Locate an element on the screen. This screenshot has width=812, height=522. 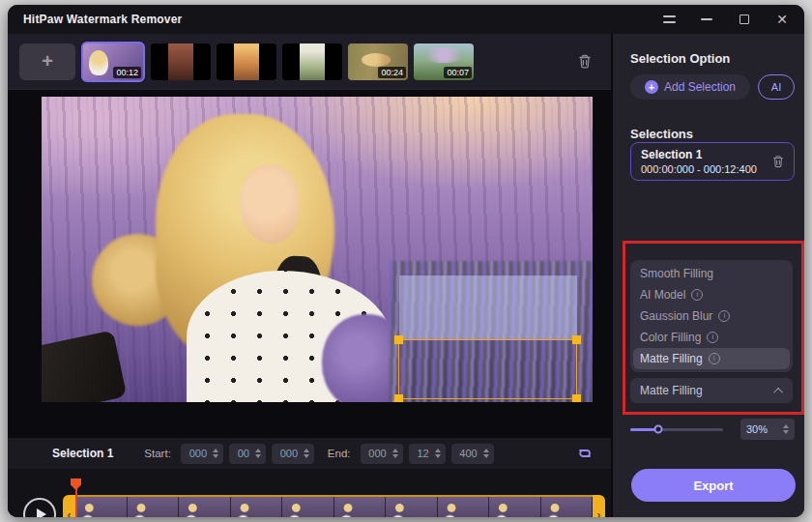
title-bar: HitPaw Watermark Remover ✕ is located at coordinates (406, 19).